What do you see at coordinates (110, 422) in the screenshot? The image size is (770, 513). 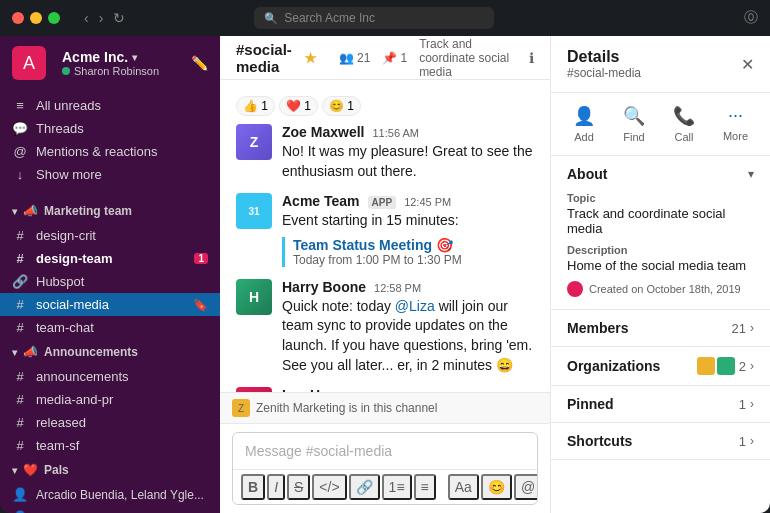 I see `sidebar-item-released: # released` at bounding box center [110, 422].